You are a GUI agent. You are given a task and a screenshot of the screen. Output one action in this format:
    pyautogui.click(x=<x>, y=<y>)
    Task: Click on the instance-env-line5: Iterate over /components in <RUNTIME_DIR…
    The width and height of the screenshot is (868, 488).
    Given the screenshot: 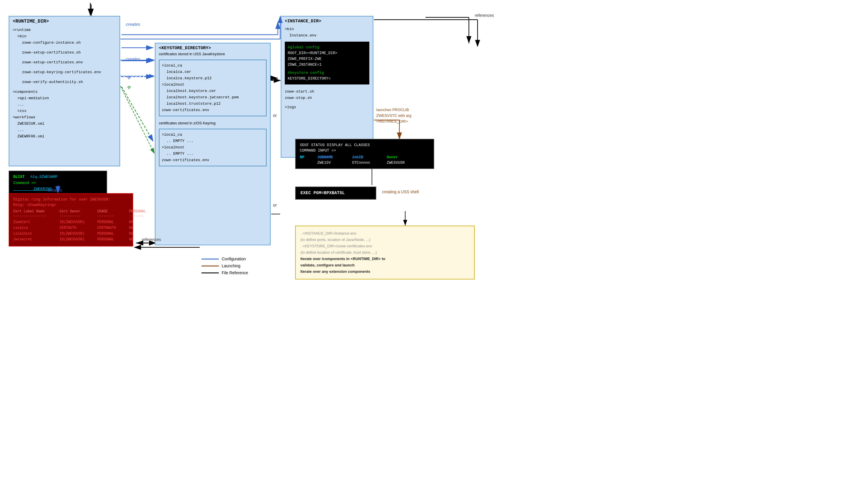 What is the action you would take?
    pyautogui.click(x=385, y=259)
    